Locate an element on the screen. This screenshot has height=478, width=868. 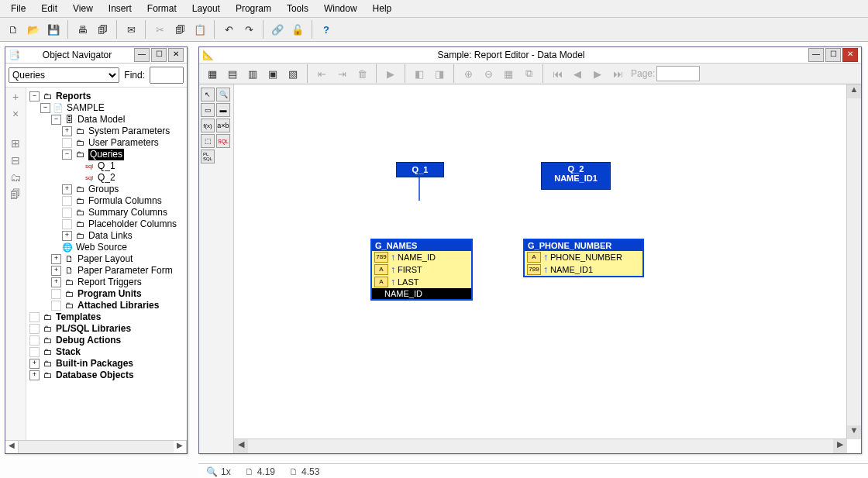
insert-left-icon: ⇤ is located at coordinates (322, 74).